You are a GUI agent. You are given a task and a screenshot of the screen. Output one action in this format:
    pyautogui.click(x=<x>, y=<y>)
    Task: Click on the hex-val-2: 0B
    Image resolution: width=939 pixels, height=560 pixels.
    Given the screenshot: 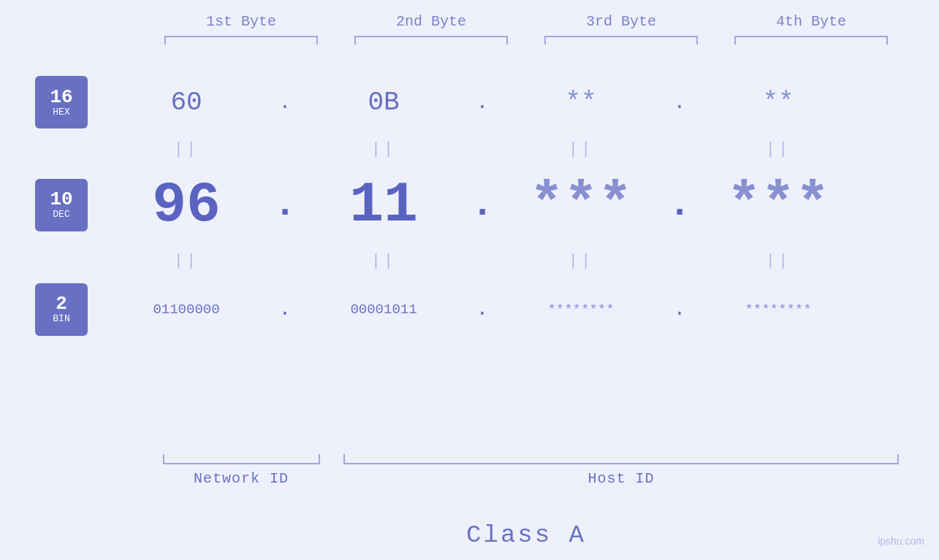 What is the action you would take?
    pyautogui.click(x=384, y=102)
    